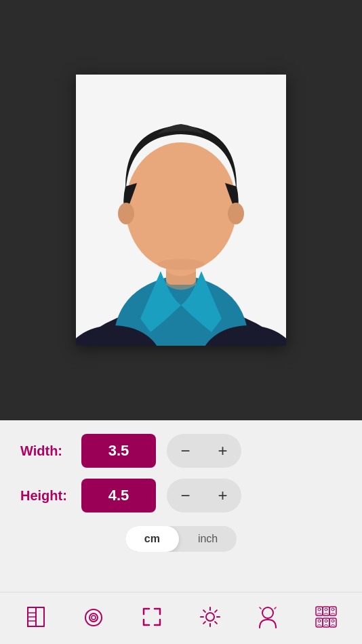 The height and width of the screenshot is (644, 362). Describe the element at coordinates (36, 617) in the screenshot. I see `book-icon` at that location.